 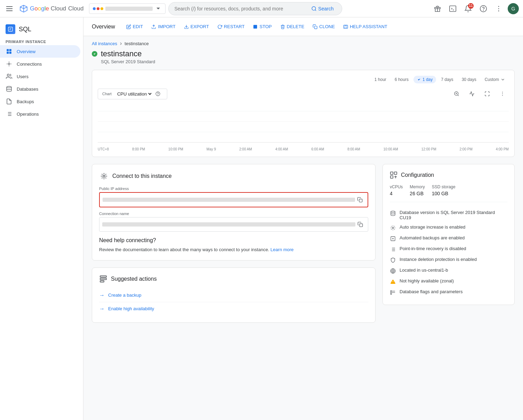 What do you see at coordinates (40, 101) in the screenshot?
I see `sidebar-item-backups: Backups` at bounding box center [40, 101].